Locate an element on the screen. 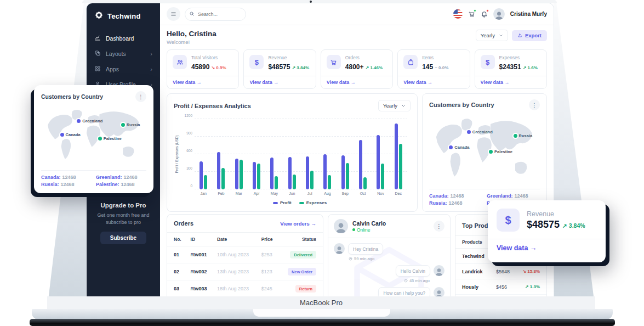  customers-by-country-card: Customers by Country ⋮ CanadaGreenlandRu… is located at coordinates (485, 153).